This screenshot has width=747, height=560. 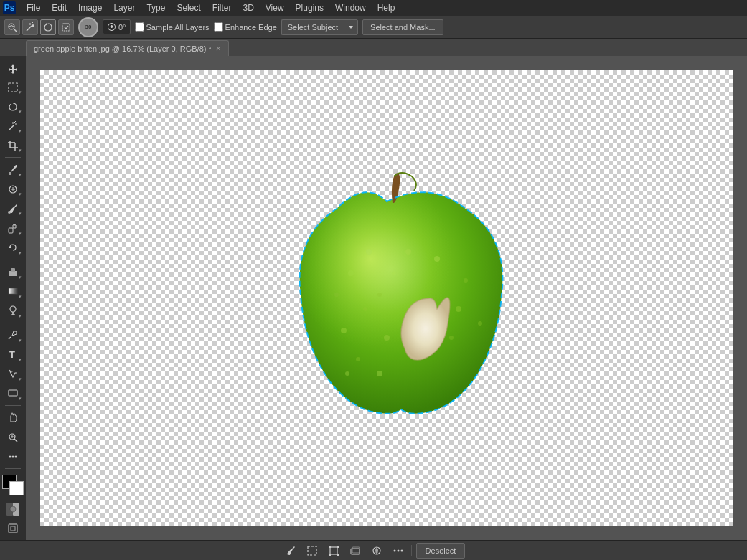 What do you see at coordinates (124, 8) in the screenshot?
I see `menu-layer: Layer` at bounding box center [124, 8].